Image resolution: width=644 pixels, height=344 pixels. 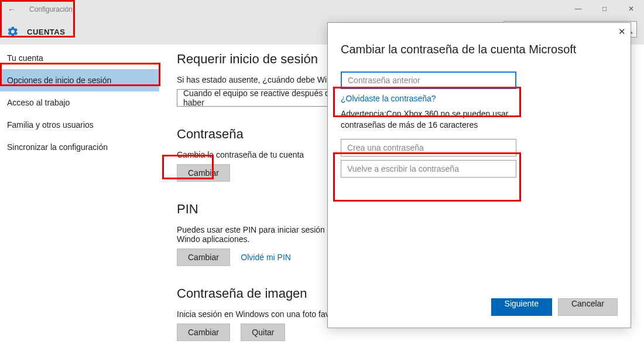 What do you see at coordinates (263, 332) in the screenshot?
I see `picture-password-remove-button: Quitar` at bounding box center [263, 332].